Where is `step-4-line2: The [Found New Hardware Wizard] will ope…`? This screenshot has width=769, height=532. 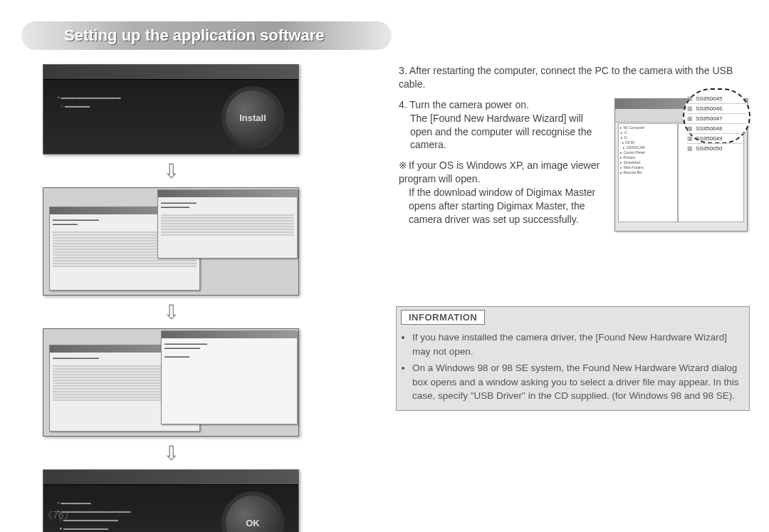
step-4-line2: The [Found New Hardware Wizard] will ope… is located at coordinates (503, 132).